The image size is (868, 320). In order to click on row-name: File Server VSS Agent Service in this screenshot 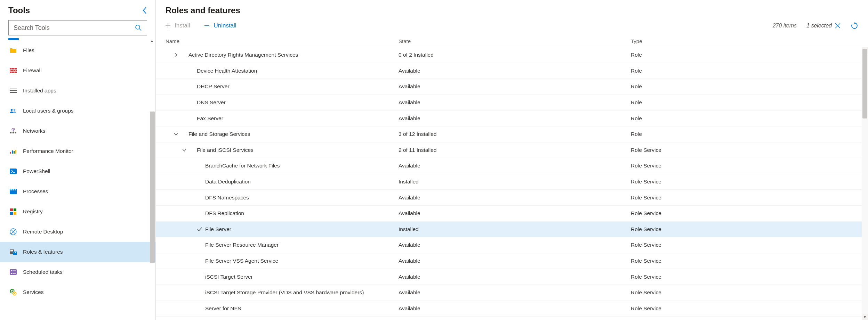, I will do `click(241, 261)`.